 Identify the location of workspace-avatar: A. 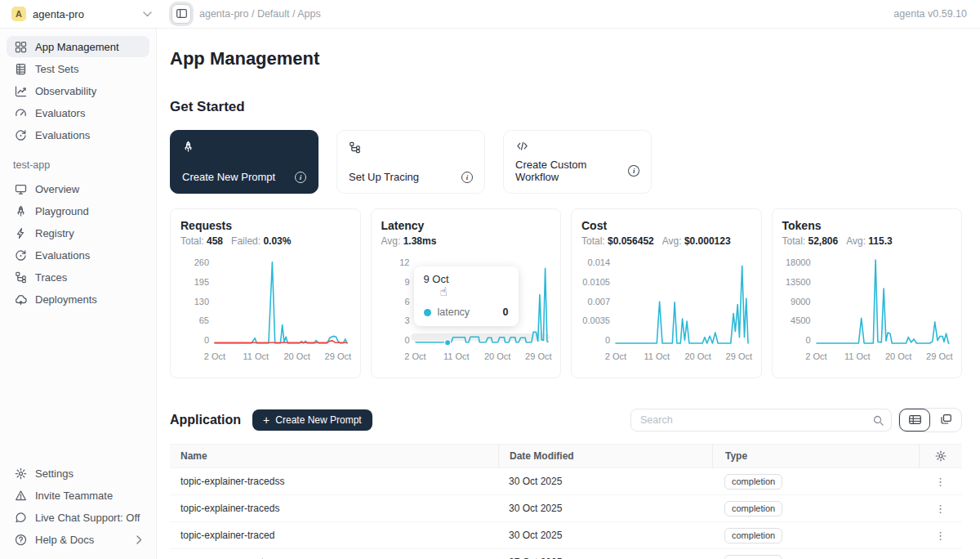
(19, 14).